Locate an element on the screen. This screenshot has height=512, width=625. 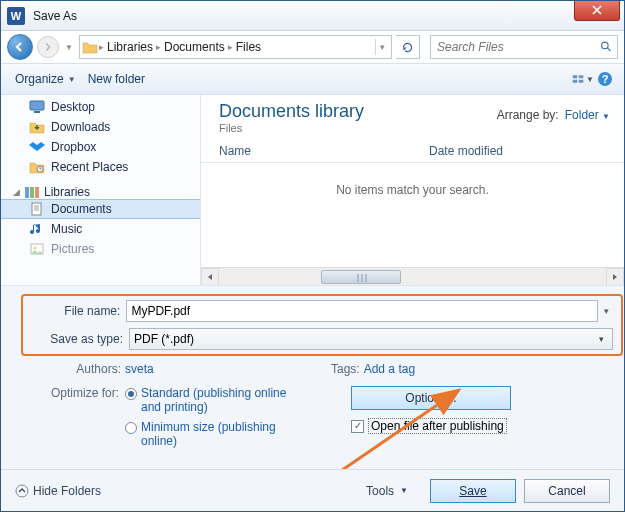
sidebar-item-desktop: Desktop is located at coordinates (100, 107).